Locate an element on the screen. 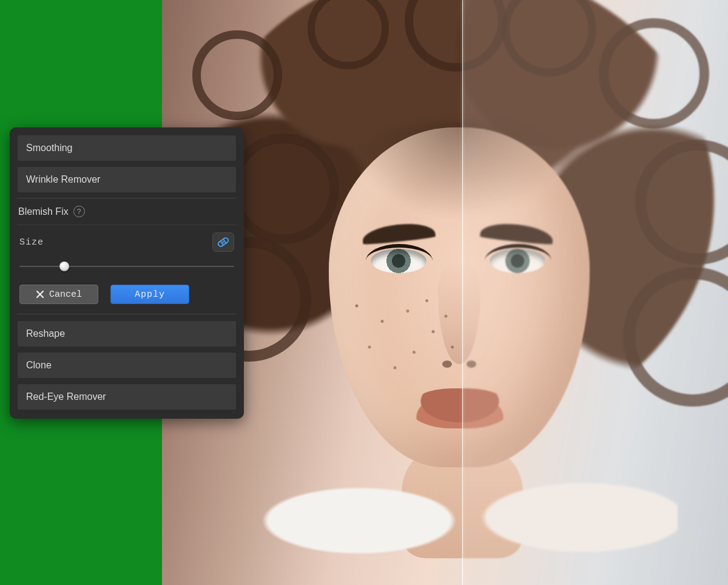 The height and width of the screenshot is (585, 728). tool-reshape: Reshape is located at coordinates (127, 334).